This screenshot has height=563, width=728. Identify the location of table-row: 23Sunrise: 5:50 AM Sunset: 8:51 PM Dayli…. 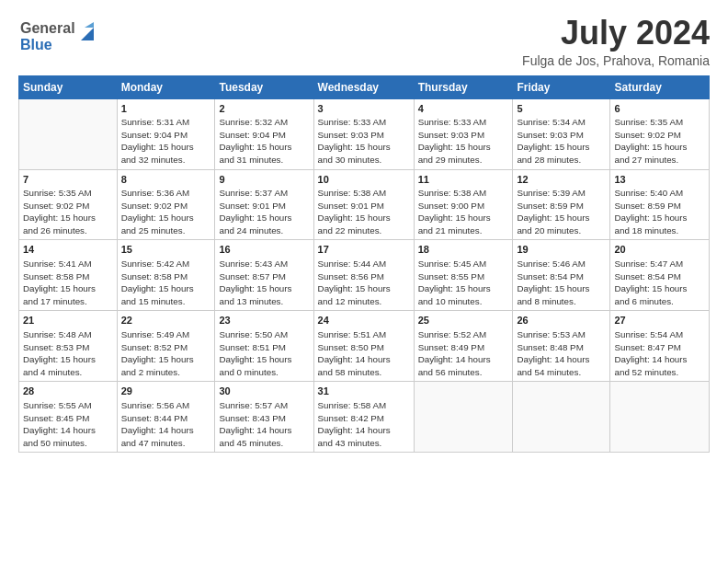
(265, 346).